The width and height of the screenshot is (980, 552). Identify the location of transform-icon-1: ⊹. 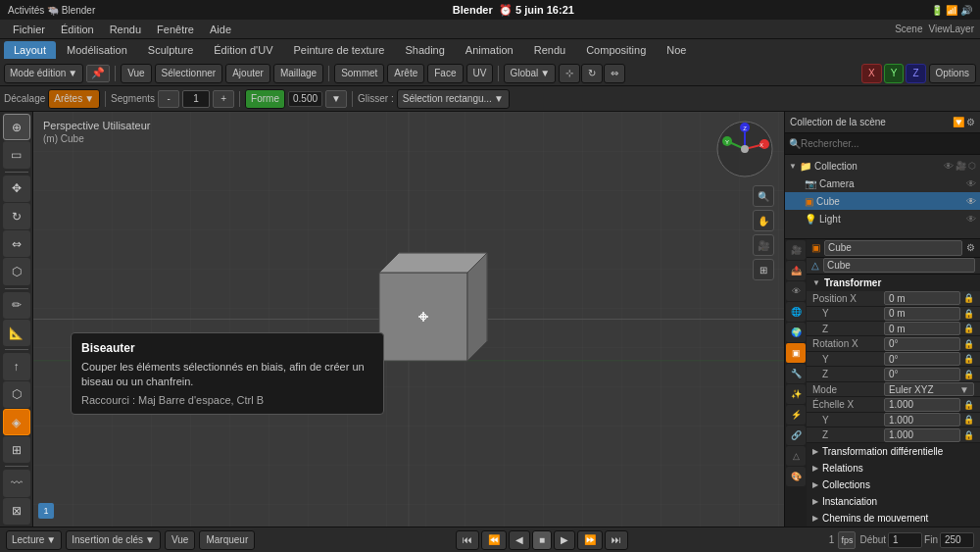
(569, 74).